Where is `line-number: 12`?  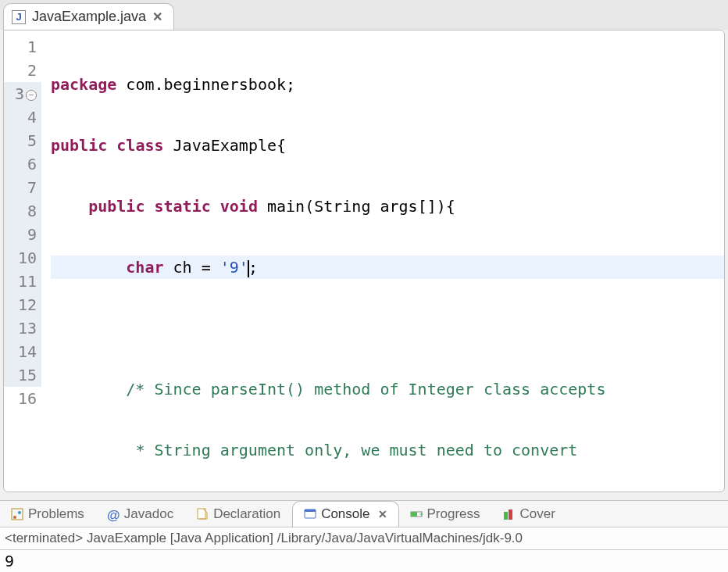
line-number: 12 is located at coordinates (23, 305).